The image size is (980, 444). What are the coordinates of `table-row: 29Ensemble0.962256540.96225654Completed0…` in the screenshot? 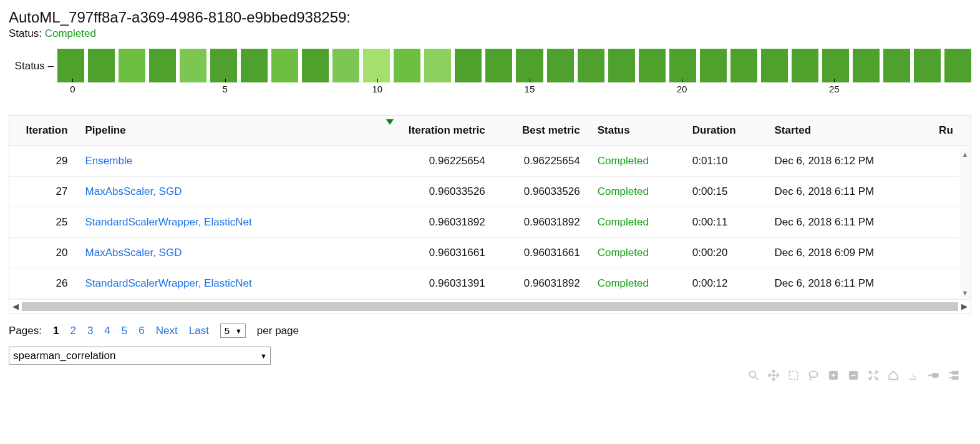 It's located at (490, 161).